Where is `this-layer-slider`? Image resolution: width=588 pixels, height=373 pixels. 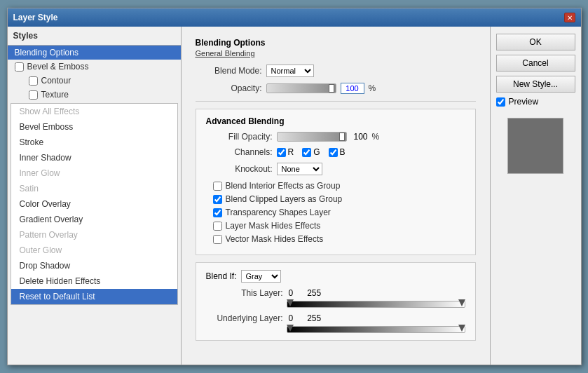
this-layer-slider is located at coordinates (376, 304).